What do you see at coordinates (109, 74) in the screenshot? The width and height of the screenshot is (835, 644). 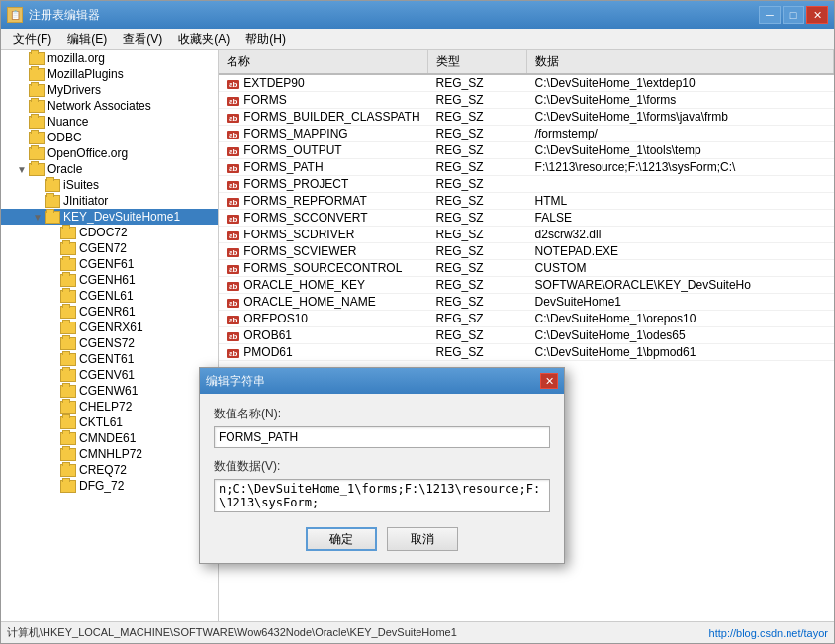 I see `tree-item: MozillaPlugins` at bounding box center [109, 74].